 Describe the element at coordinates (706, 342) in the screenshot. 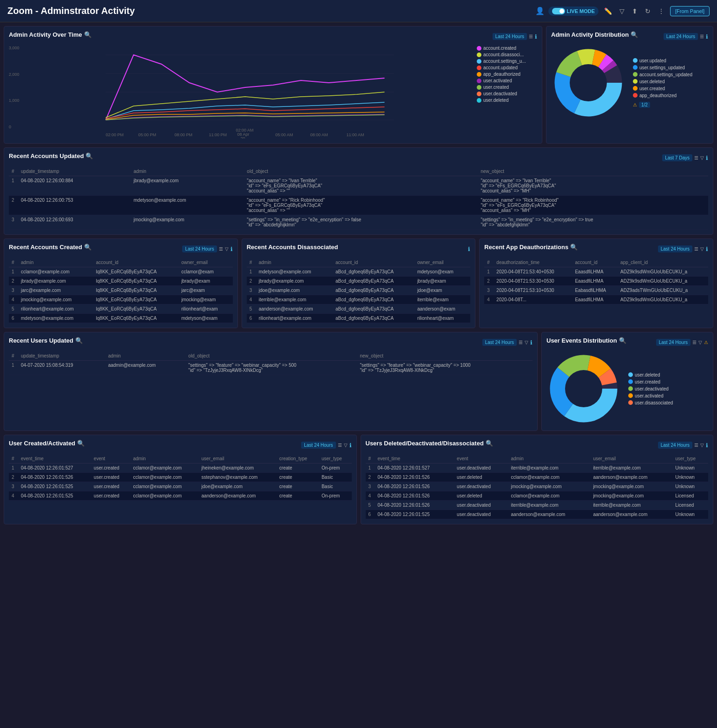

I see `warning-icon: ⚠` at that location.